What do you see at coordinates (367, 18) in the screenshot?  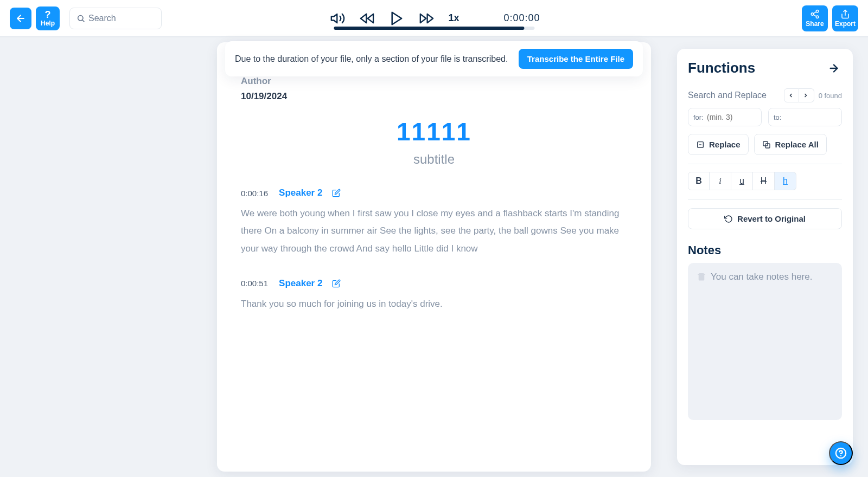 I see `rewind-icon` at bounding box center [367, 18].